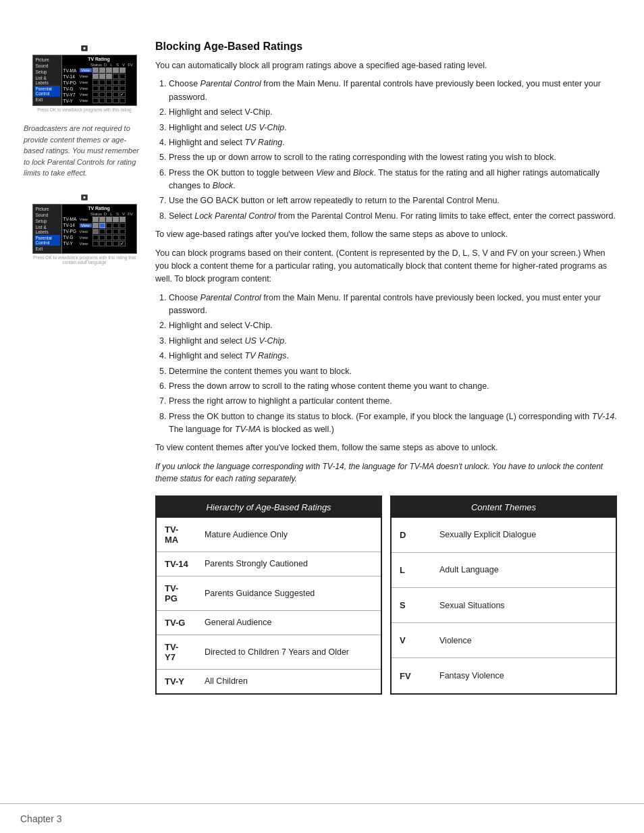 The height and width of the screenshot is (833, 644). I want to click on menu-sound: Sound, so click(47, 66).